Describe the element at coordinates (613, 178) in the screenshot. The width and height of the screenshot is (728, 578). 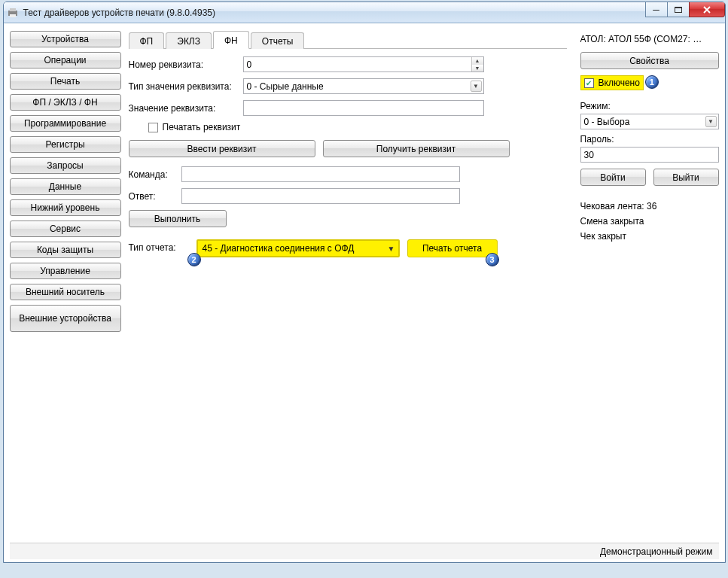
I see `login-button: Войти` at that location.